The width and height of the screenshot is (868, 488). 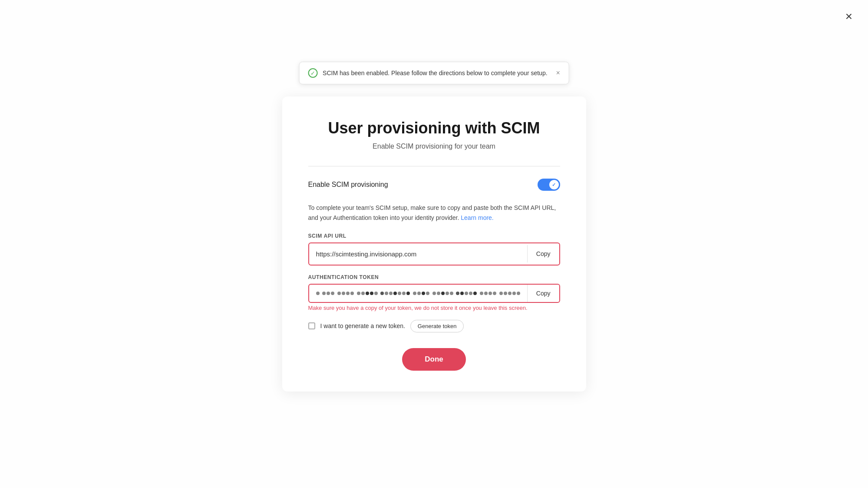 I want to click on scim-api-url-input-row: Copy, so click(x=434, y=254).